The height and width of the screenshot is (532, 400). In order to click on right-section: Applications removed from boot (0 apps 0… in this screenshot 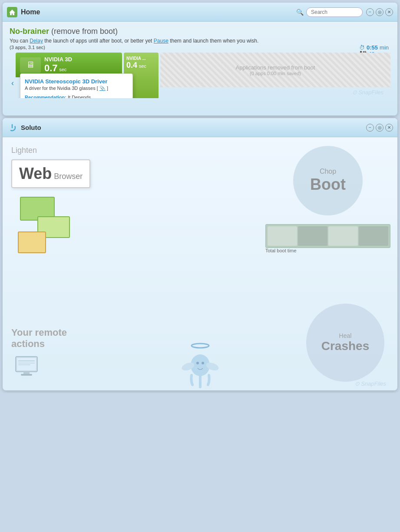, I will do `click(275, 76)`.